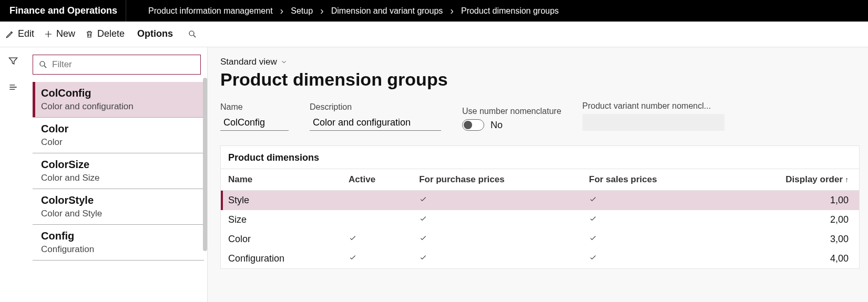  Describe the element at coordinates (66, 34) in the screenshot. I see `new-label: New` at that location.